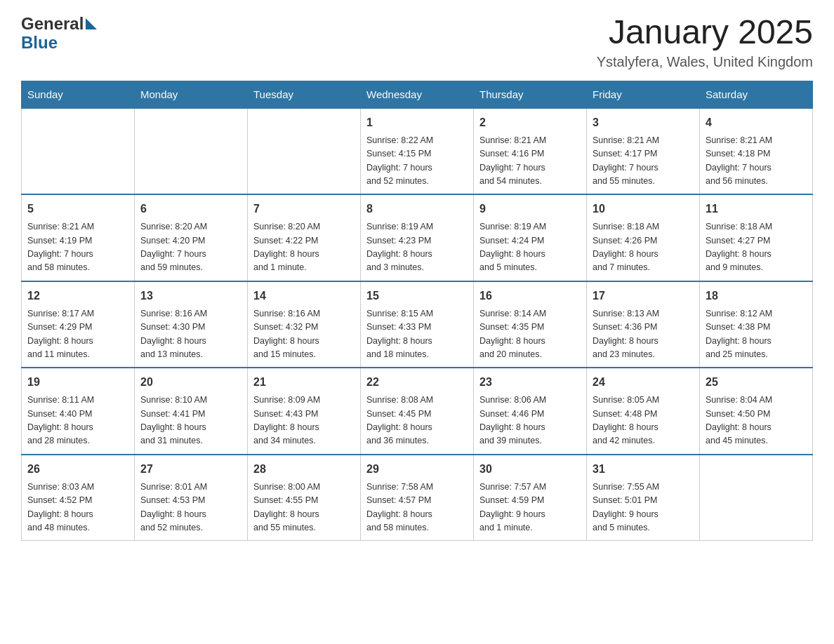 Image resolution: width=834 pixels, height=644 pixels. What do you see at coordinates (191, 411) in the screenshot?
I see `calendar-cell: 20Sunrise: 8:10 AM Sunset: 4:41 PM Dayli…` at bounding box center [191, 411].